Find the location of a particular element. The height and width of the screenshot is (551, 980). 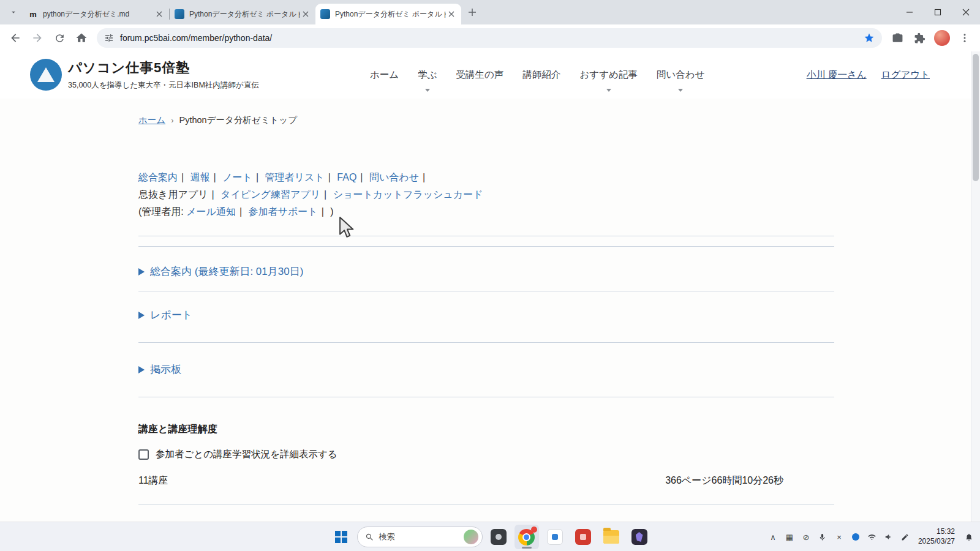

link-admin-list: 管理者リスト is located at coordinates (295, 178).